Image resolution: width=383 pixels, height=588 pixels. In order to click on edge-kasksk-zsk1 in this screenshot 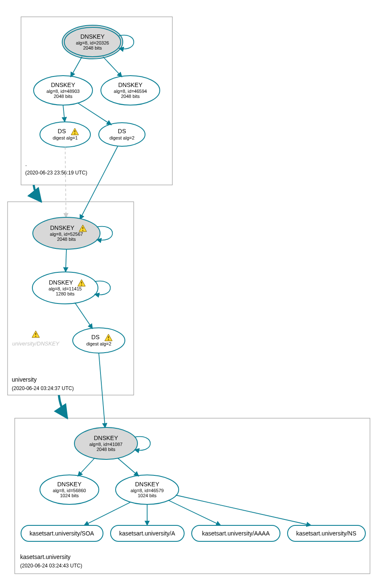, I will do `click(86, 467)`.